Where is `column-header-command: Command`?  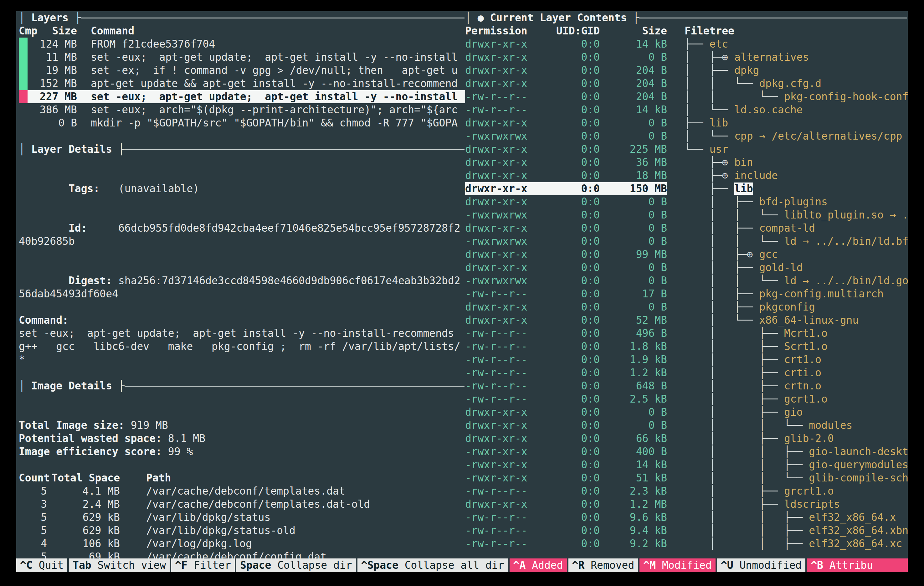 column-header-command: Command is located at coordinates (106, 31).